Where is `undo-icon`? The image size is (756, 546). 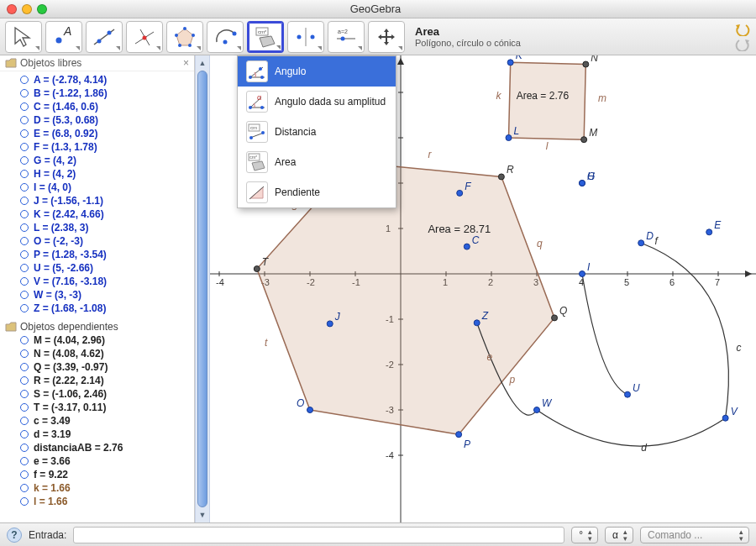 undo-icon is located at coordinates (743, 29).